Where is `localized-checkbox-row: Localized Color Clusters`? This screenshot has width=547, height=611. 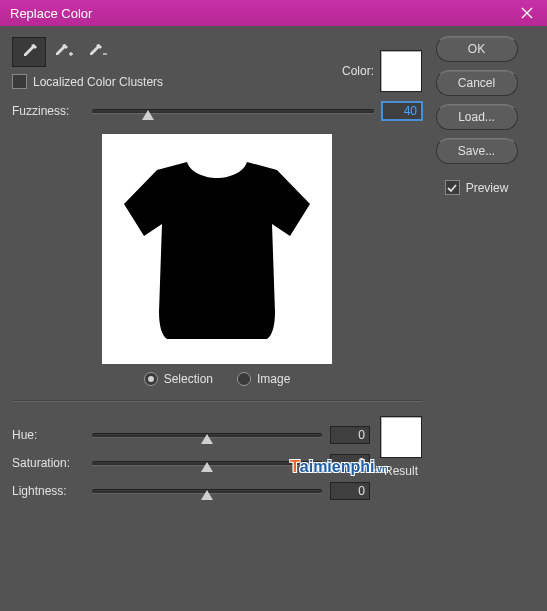
localized-checkbox-row: Localized Color Clusters is located at coordinates (88, 82).